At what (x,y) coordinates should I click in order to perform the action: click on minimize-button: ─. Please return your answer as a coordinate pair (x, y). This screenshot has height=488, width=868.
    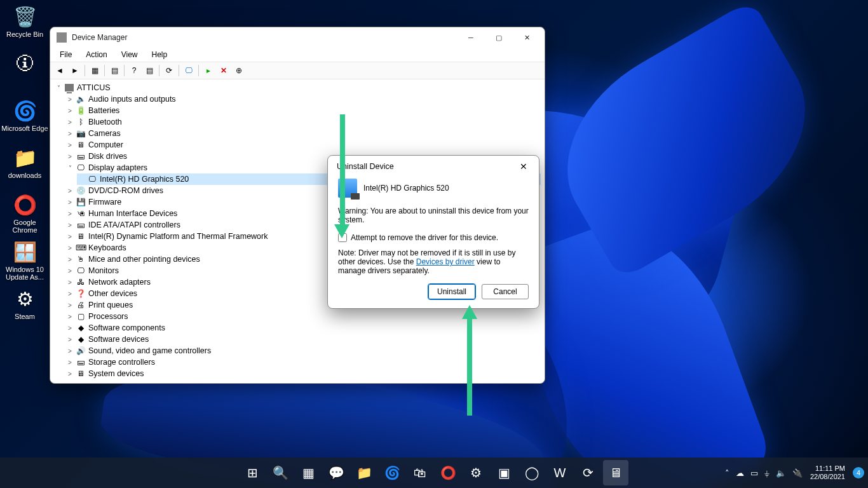
    Looking at the image, I should click on (471, 37).